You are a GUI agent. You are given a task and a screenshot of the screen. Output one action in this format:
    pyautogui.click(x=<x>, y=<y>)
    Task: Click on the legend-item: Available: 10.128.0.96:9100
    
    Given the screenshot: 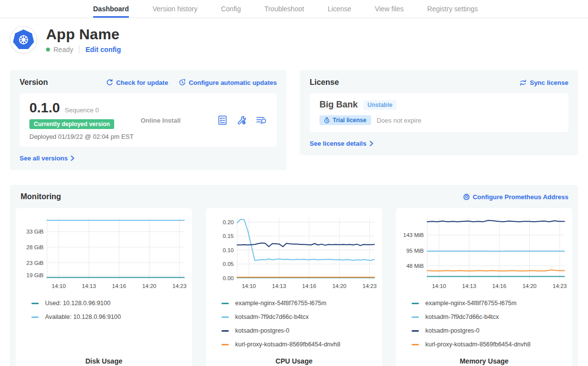 What is the action you would take?
    pyautogui.click(x=110, y=317)
    